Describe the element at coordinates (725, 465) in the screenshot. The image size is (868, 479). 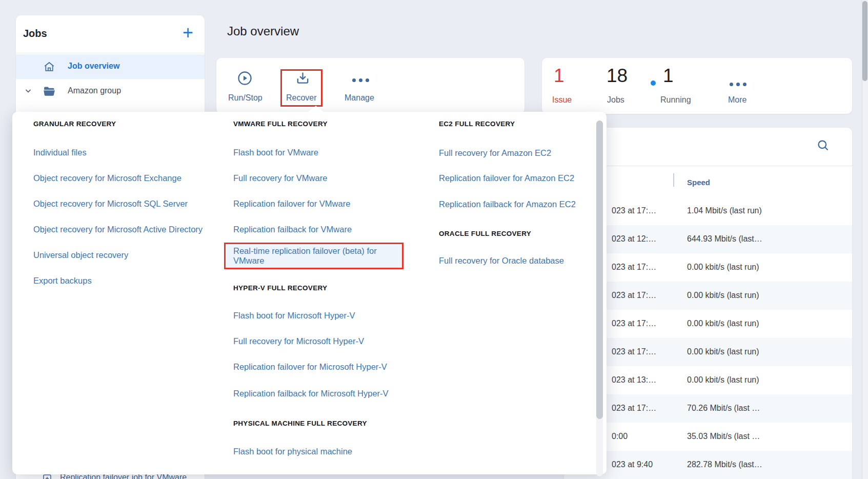
I see `speed-cell: 282.78 Mbit/s (last…` at that location.